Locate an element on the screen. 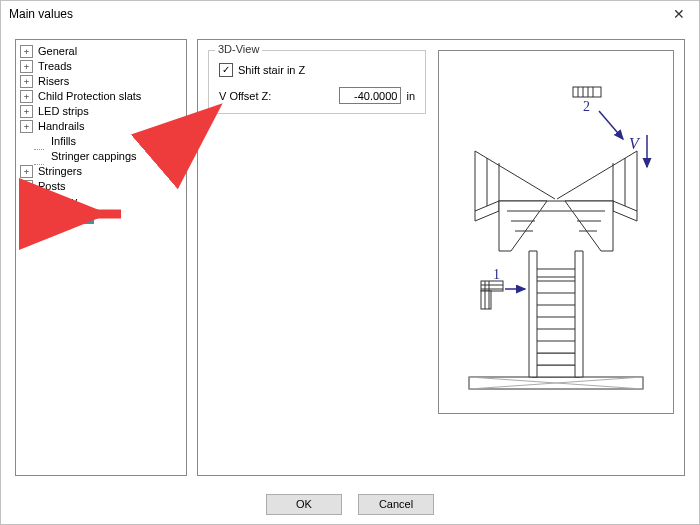  close-button: ✕ is located at coordinates (679, 14).